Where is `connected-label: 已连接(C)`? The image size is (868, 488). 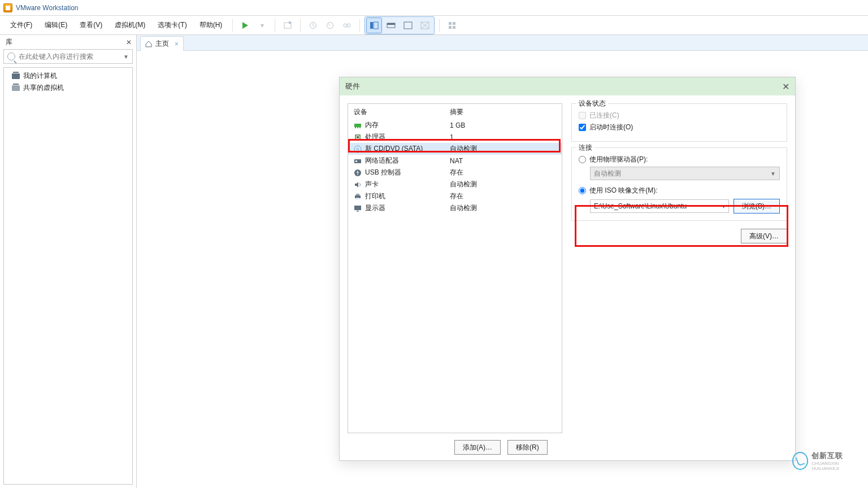 connected-label: 已连接(C) is located at coordinates (605, 115).